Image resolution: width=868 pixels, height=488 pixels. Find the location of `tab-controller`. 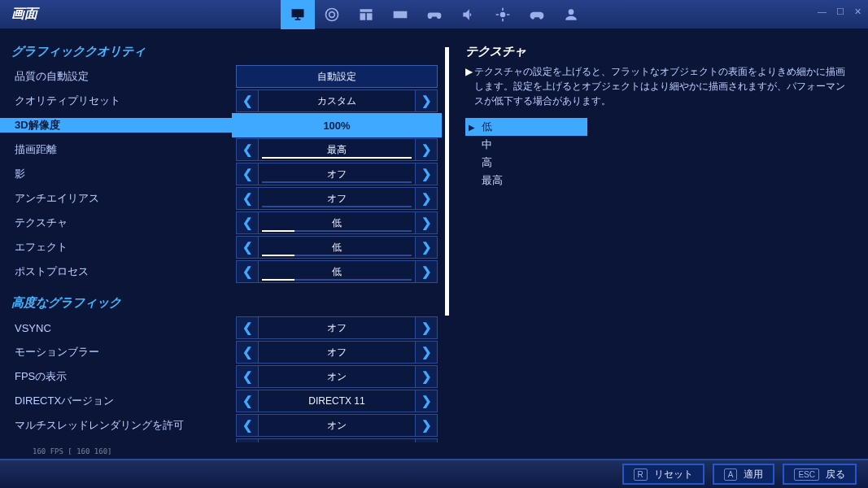

tab-controller is located at coordinates (537, 15).